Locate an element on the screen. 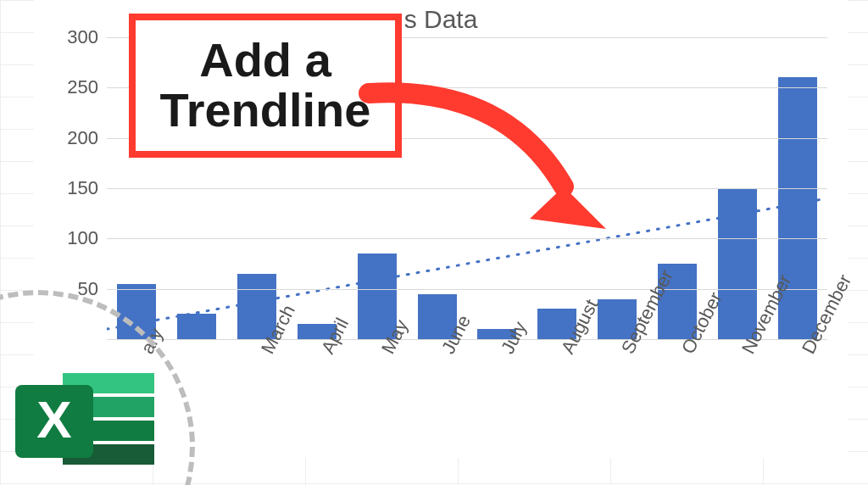 The width and height of the screenshot is (868, 485). callout-line1: Add a is located at coordinates (265, 61).